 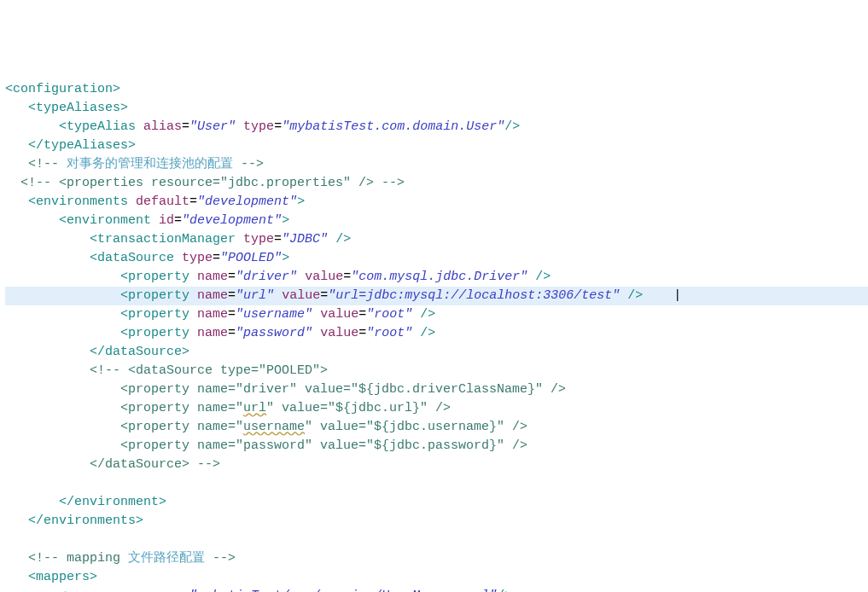 I want to click on tag: <typeAlias, so click(x=97, y=126).